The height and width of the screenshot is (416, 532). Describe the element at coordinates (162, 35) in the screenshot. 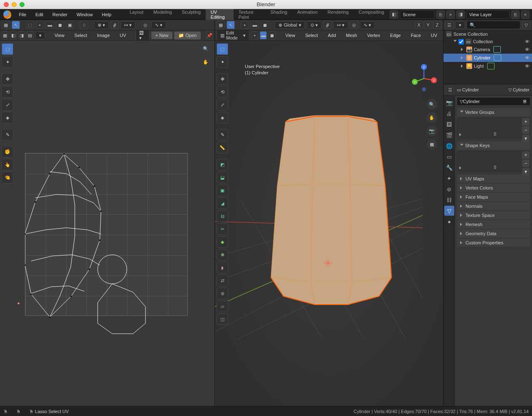

I see `uv-new-button: + New` at that location.